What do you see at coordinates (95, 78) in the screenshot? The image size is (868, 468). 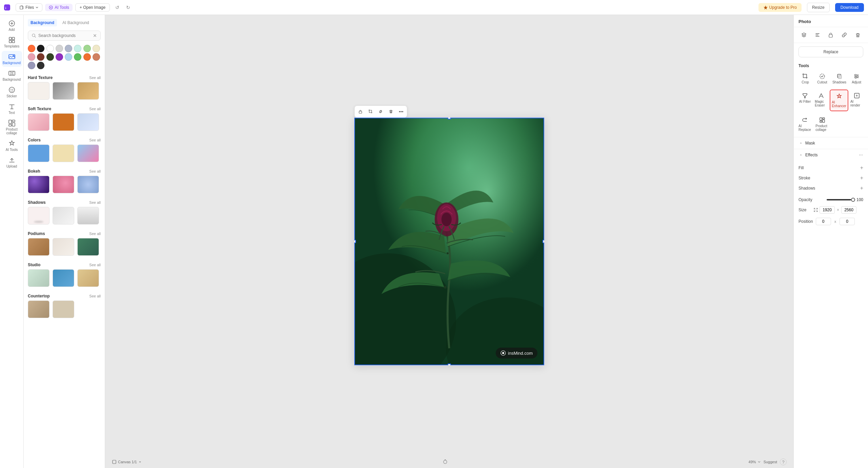 I see `hard-texture-see-all: See all` at bounding box center [95, 78].